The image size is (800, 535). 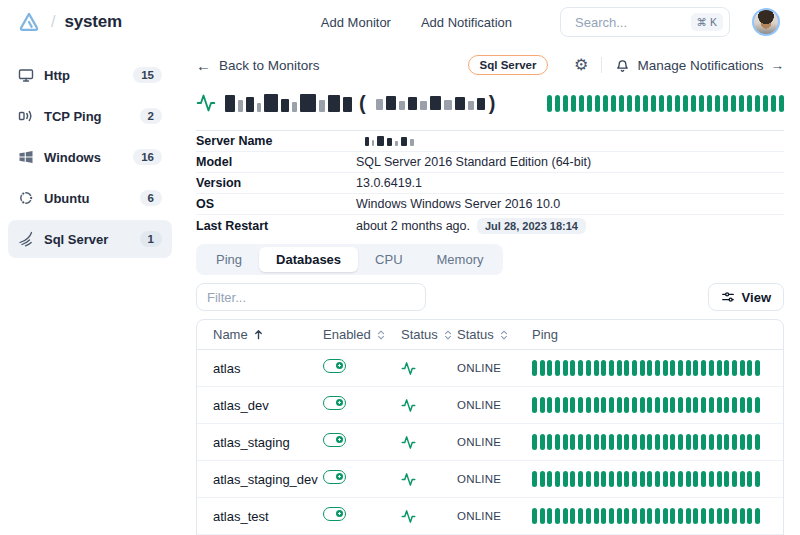 I want to click on filter-input, so click(x=311, y=297).